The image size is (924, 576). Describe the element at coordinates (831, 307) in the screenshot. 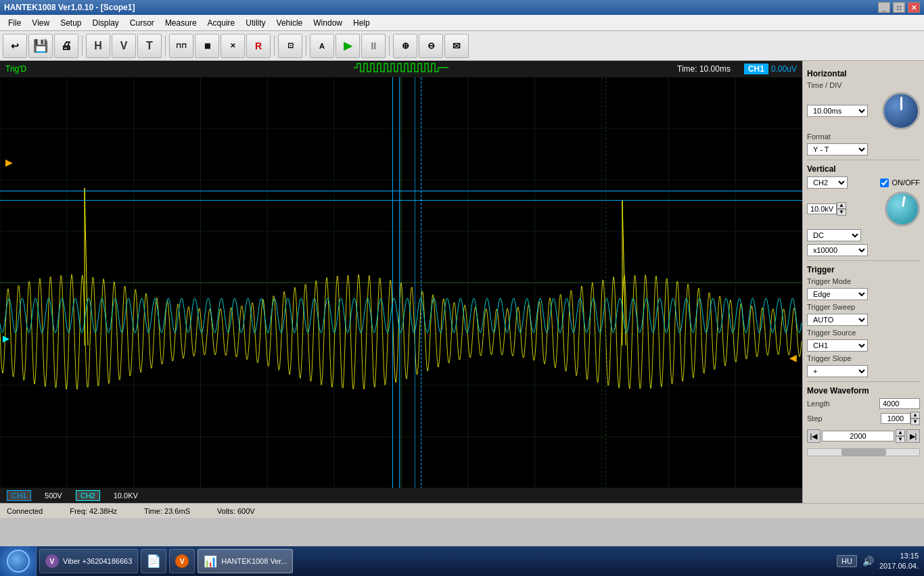

I see `trigger-sweep-label: Trigger Sweep` at that location.